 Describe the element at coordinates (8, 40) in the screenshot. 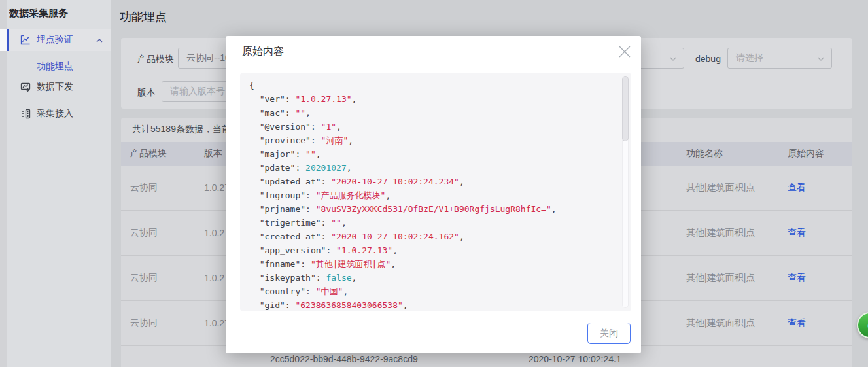

I see `active-indicator` at that location.